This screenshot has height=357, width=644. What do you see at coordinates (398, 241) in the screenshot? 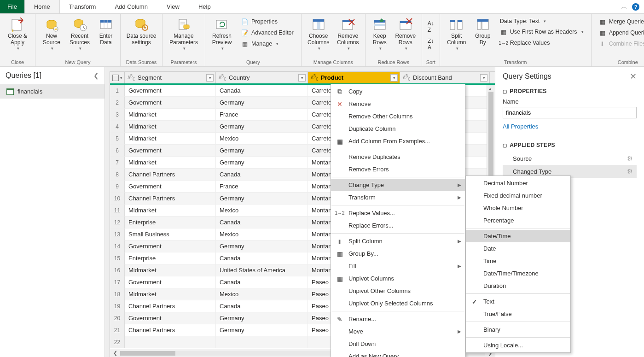
I see `menu-split-column: ⫼Split Column▶` at bounding box center [398, 241].